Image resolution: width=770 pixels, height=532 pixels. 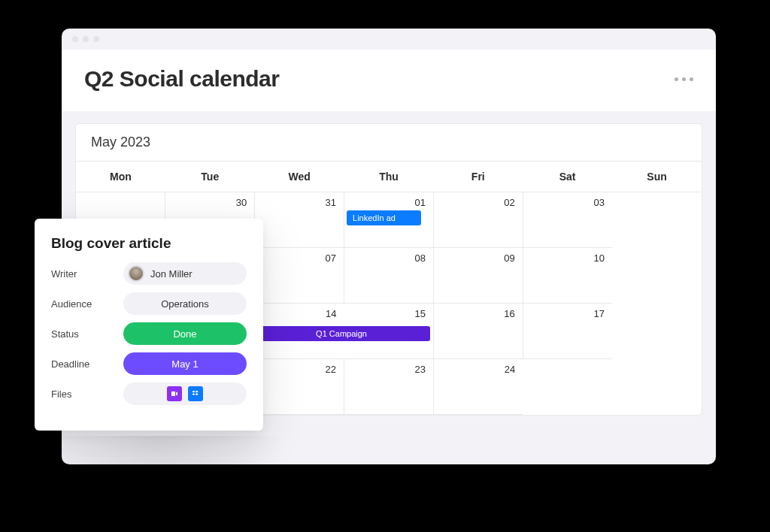 What do you see at coordinates (87, 364) in the screenshot?
I see `field-label: Deadline` at bounding box center [87, 364].